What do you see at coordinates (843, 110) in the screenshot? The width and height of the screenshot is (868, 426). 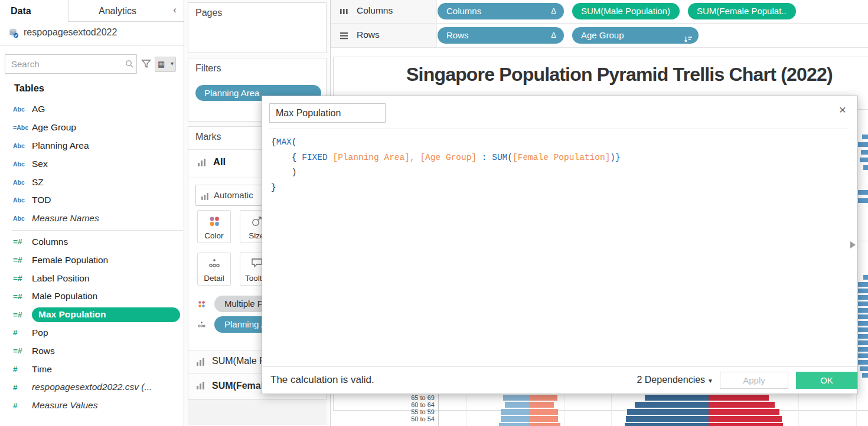 I see `close-icon: ×` at bounding box center [843, 110].